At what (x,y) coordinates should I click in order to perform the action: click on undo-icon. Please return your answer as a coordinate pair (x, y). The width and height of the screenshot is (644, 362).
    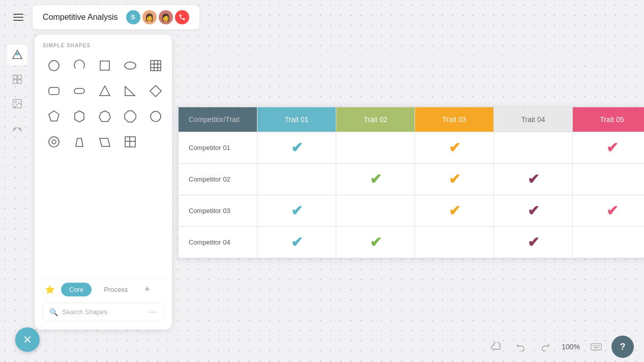
    Looking at the image, I should click on (521, 347).